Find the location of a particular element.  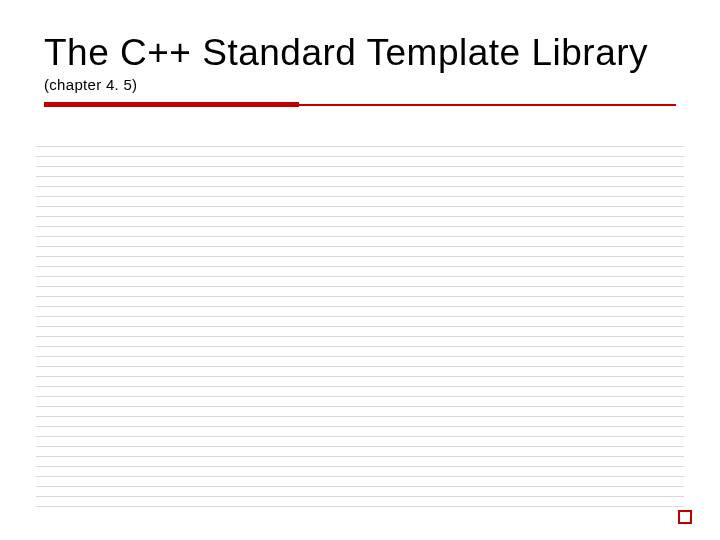

underline-thick is located at coordinates (172, 104).